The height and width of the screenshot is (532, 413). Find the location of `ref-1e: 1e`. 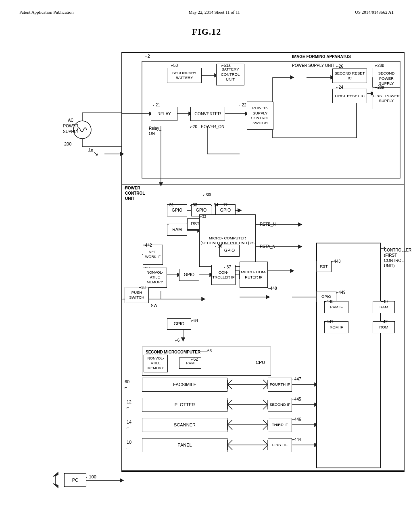

ref-1e: 1e is located at coordinates (91, 150).